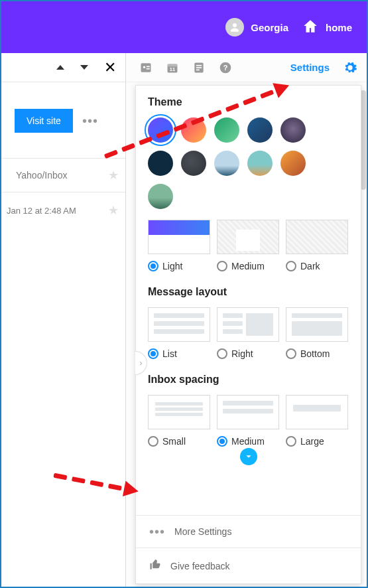 The width and height of the screenshot is (368, 588). Describe the element at coordinates (248, 325) in the screenshot. I see `layout-right` at that location.